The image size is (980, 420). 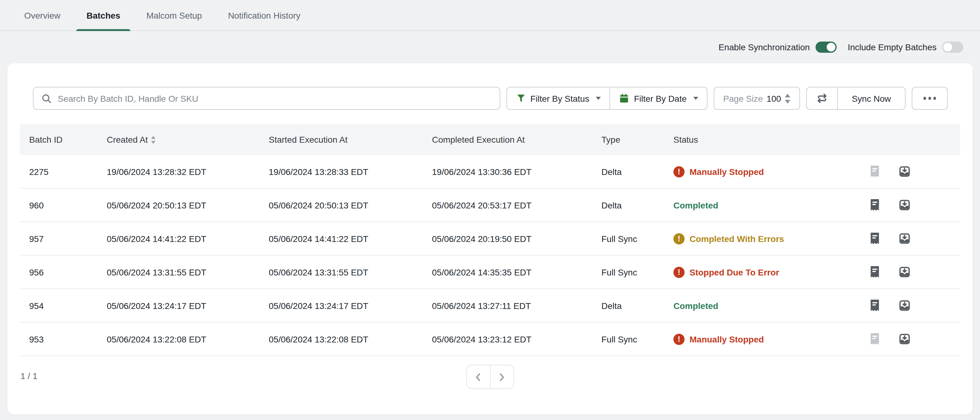 I want to click on cell-completed-at: 05/06/2024 14:35:35 EDT, so click(x=517, y=272).